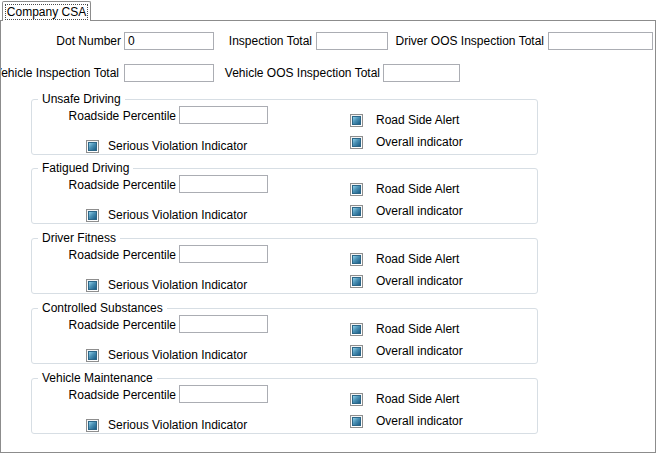 This screenshot has width=658, height=456. What do you see at coordinates (600, 41) in the screenshot?
I see `driver-oos-inspection-total-input` at bounding box center [600, 41].